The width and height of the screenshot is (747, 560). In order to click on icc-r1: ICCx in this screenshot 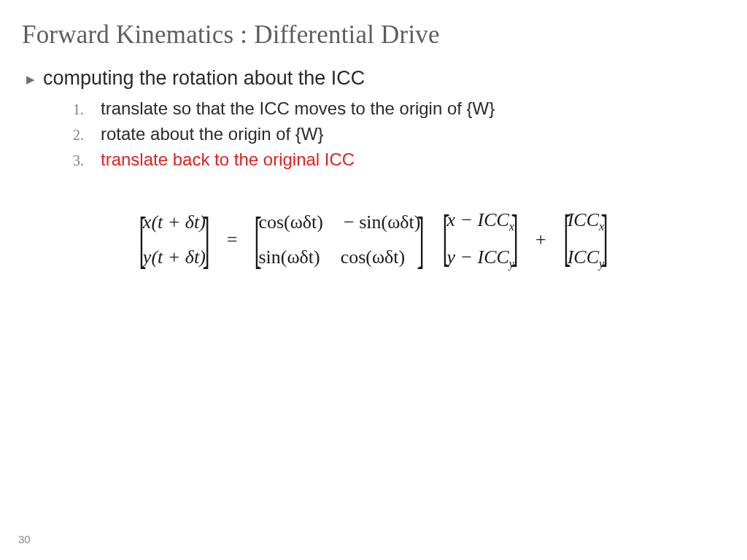, I will do `click(587, 222)`.